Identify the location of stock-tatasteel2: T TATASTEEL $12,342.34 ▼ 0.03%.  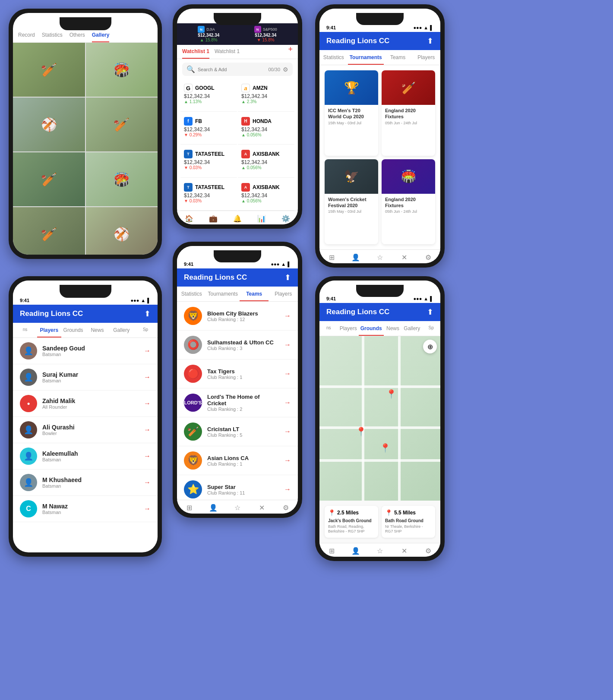
(209, 195).